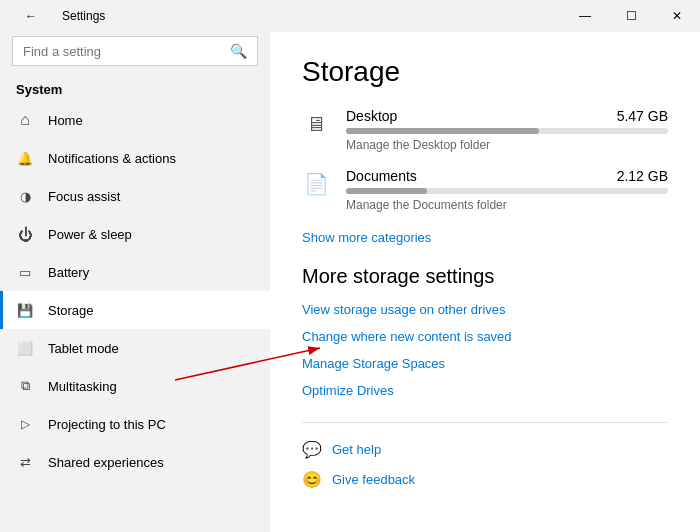  What do you see at coordinates (585, 16) in the screenshot?
I see `minimize-button: —` at bounding box center [585, 16].